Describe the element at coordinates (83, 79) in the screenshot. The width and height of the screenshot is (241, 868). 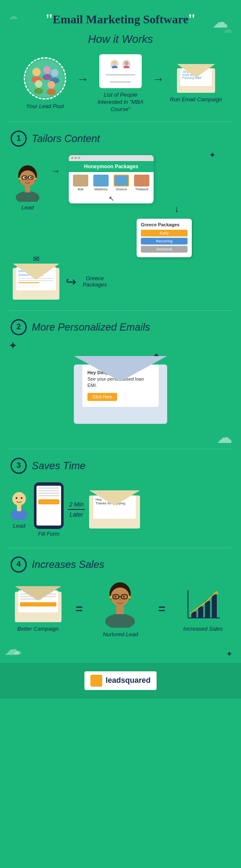
I see `arrow-1: →` at that location.